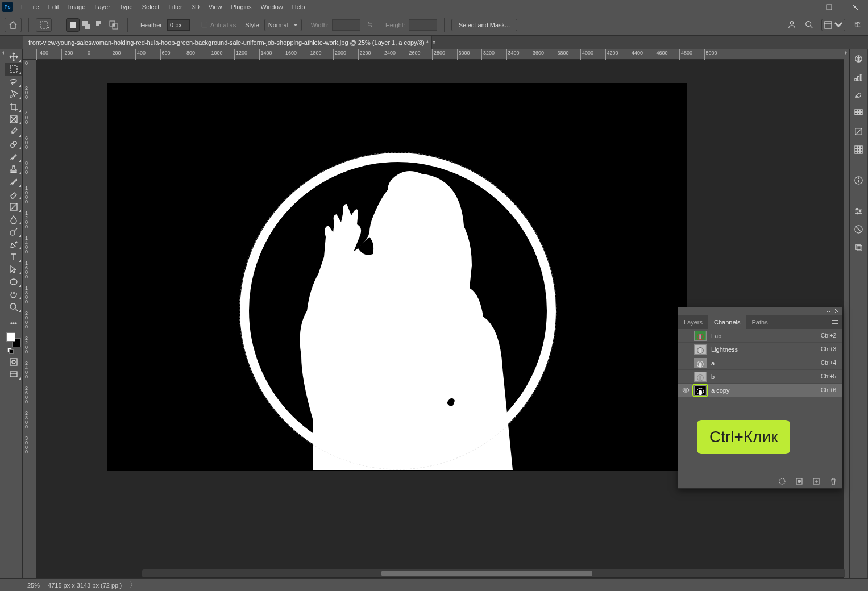  I want to click on doc-dimensions: 4715 px x 3143 px (72 ppi), so click(85, 585).